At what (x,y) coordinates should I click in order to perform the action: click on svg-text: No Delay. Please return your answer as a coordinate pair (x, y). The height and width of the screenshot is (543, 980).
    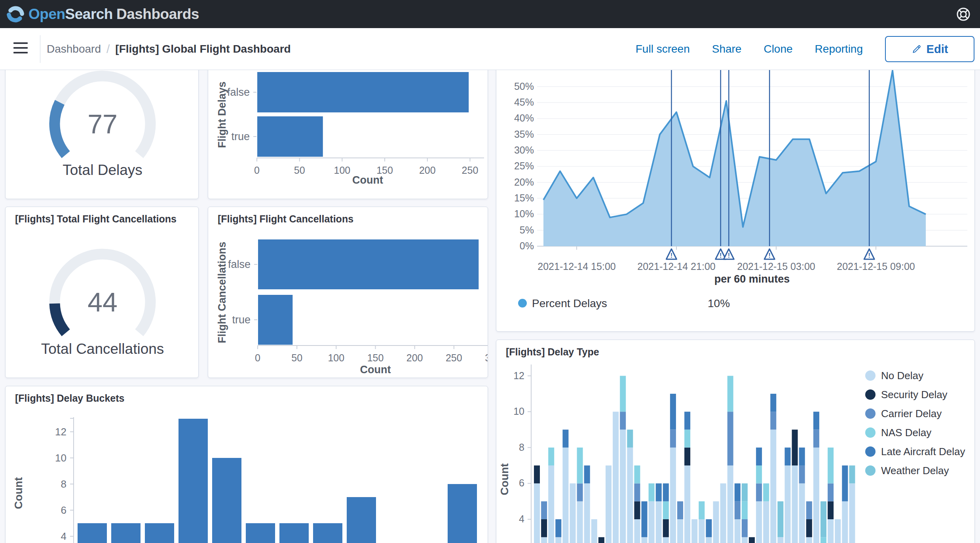
    Looking at the image, I should click on (902, 376).